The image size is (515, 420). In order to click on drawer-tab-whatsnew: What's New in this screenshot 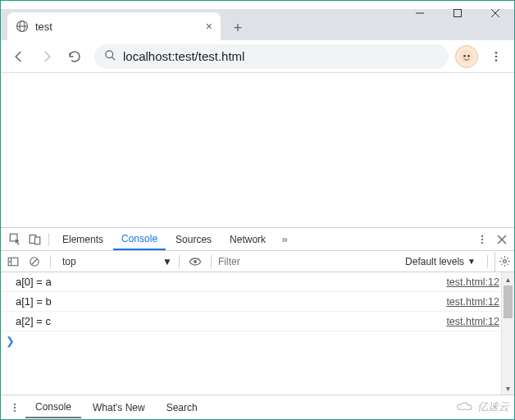, I will do `click(119, 407)`.